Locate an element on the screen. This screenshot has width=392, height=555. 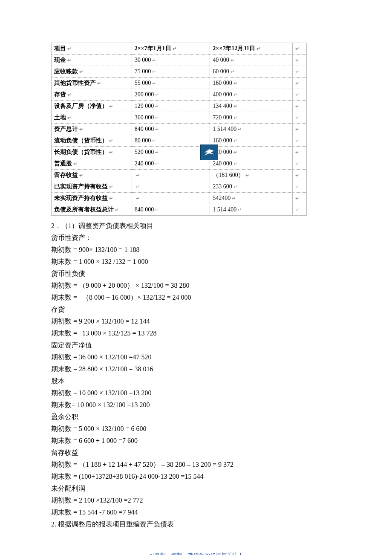
row-label: 留存收益↵ is located at coordinates (92, 176).